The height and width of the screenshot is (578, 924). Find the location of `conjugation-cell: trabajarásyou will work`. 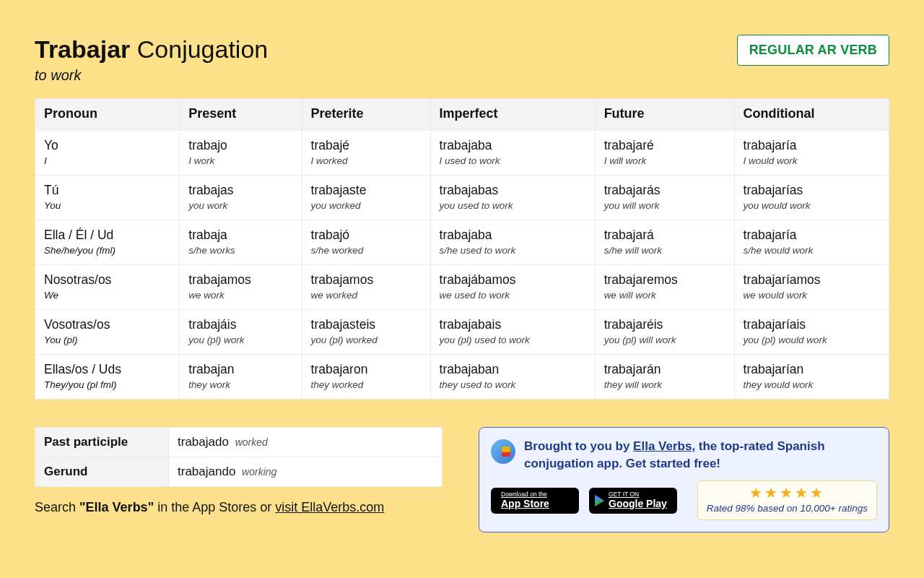

conjugation-cell: trabajarásyou will work is located at coordinates (664, 197).